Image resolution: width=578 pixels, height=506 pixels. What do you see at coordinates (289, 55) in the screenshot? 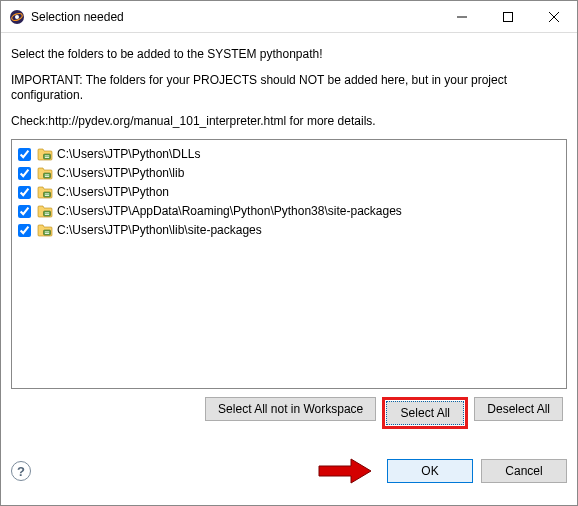
I see `instruction-text-1: Select the folders to be added to the SY…` at bounding box center [289, 55].